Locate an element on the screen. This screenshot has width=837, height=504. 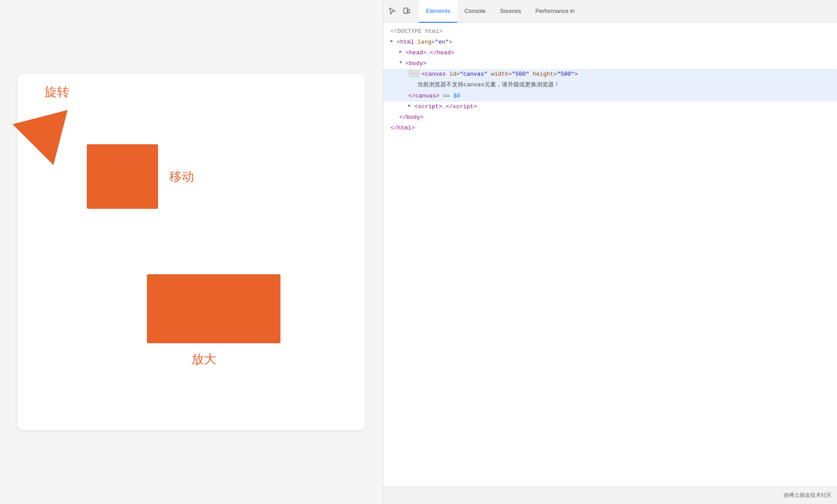
expand-dots: ··· is located at coordinates (414, 74).